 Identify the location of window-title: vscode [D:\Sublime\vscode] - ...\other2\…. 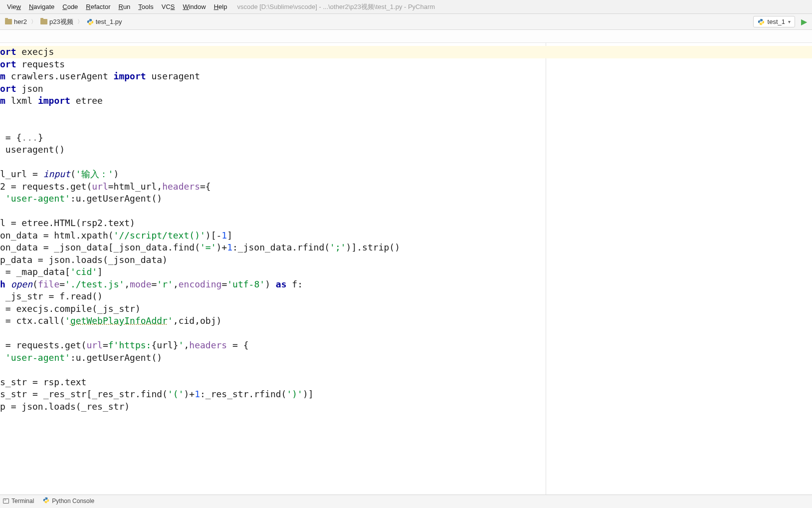
(336, 7).